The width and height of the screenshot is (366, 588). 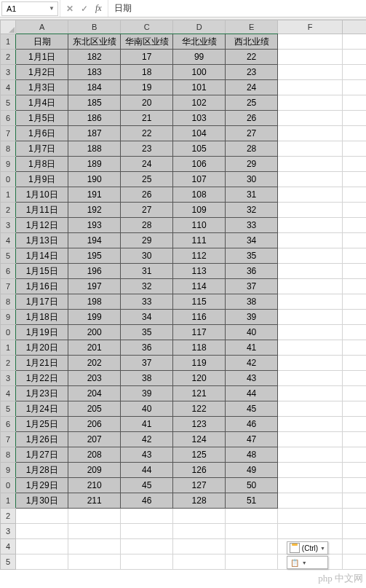 What do you see at coordinates (199, 210) in the screenshot?
I see `cell: 109` at bounding box center [199, 210].